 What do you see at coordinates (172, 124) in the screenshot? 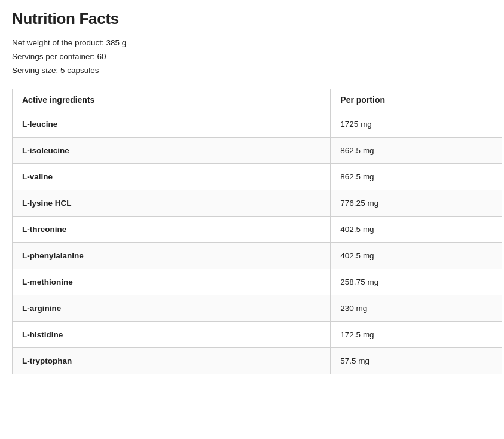
I see `ingredient-cell: L-leucine` at bounding box center [172, 124].